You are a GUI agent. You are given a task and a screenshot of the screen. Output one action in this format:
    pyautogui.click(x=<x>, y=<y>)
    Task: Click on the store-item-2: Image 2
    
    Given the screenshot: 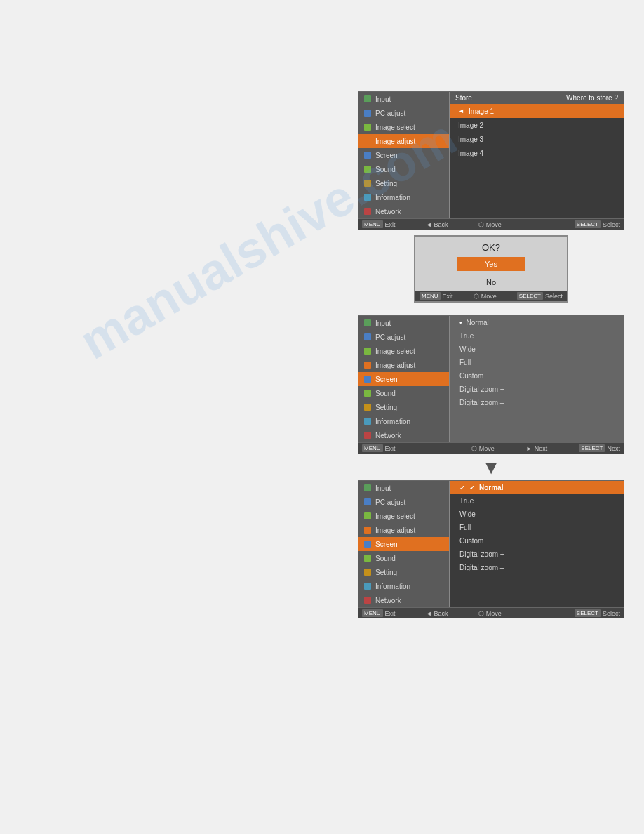 What is the action you would take?
    pyautogui.click(x=537, y=125)
    